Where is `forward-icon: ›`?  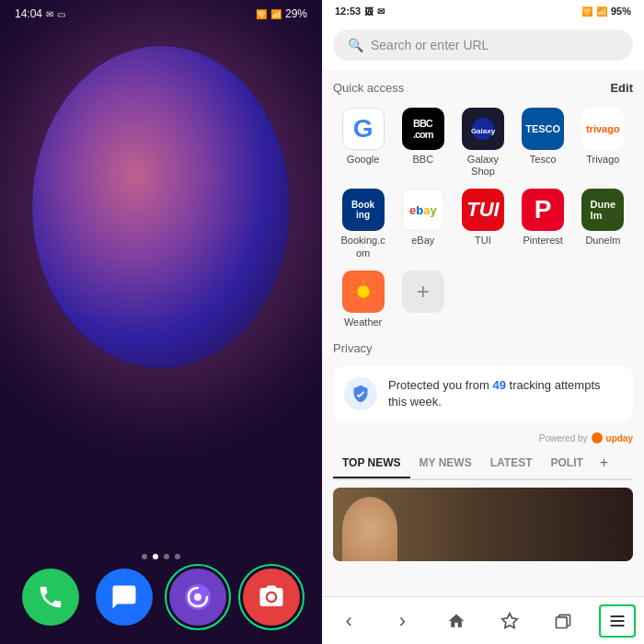 forward-icon: › is located at coordinates (403, 621).